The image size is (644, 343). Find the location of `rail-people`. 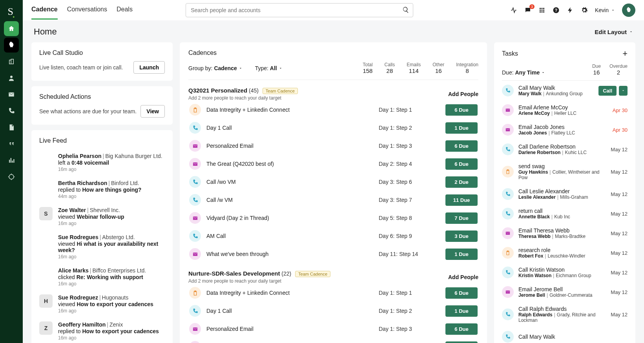

rail-people is located at coordinates (11, 78).